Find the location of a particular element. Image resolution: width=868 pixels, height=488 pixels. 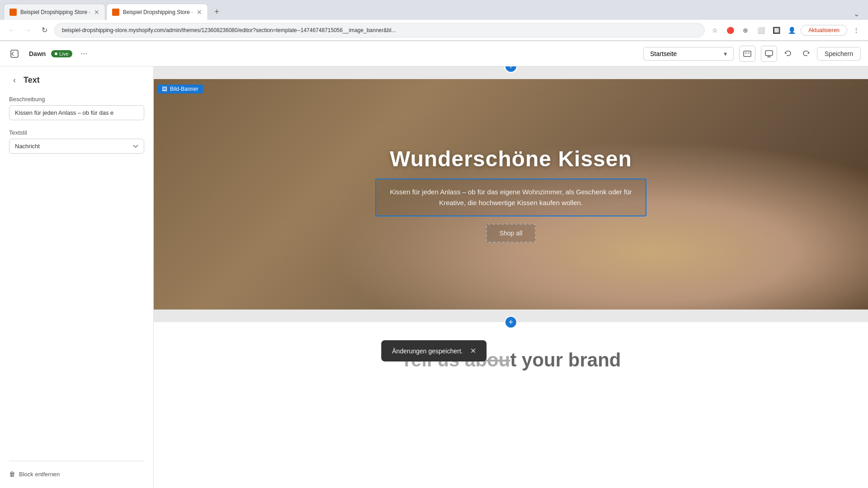

forward-nav-button: → is located at coordinates (28, 30).